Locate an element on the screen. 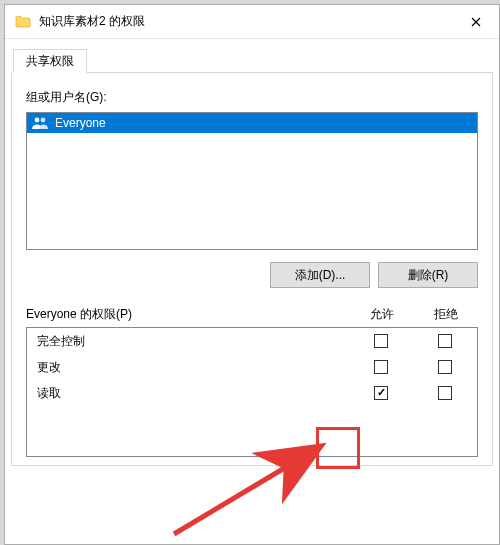  list-item-label: Everyone is located at coordinates (80, 123).